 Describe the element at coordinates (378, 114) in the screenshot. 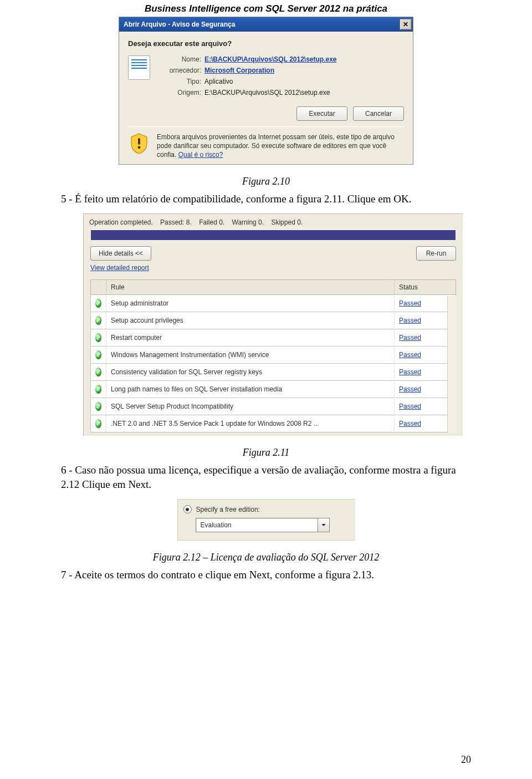

I see `cancel-button: Cancelar` at that location.